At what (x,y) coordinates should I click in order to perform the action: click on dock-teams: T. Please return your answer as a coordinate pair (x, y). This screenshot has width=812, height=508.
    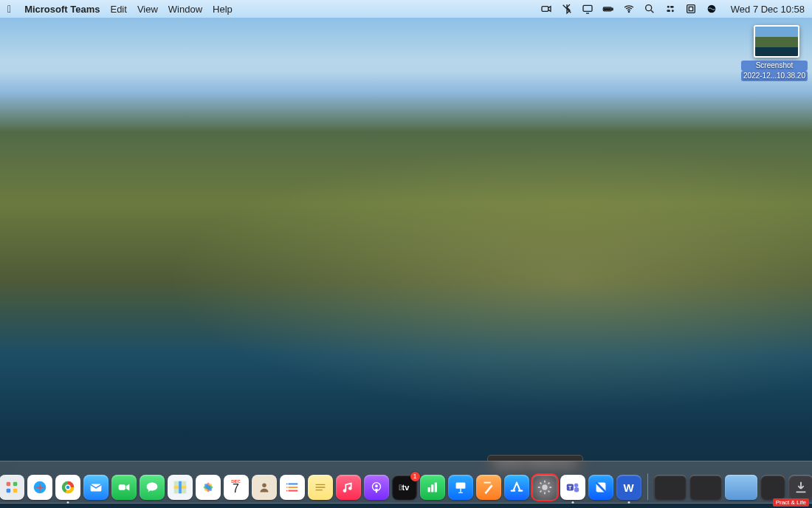
    Looking at the image, I should click on (573, 487).